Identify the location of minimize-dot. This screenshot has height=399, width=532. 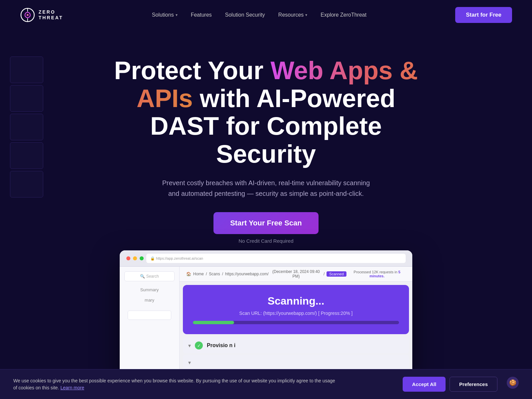
(135, 258).